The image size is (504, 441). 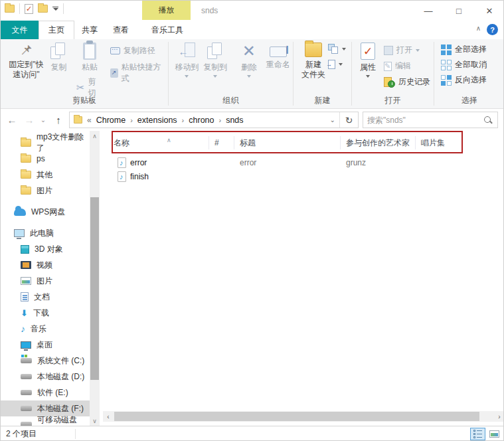 I want to click on sidebar-scrollbar: ∧ ∨, so click(x=94, y=278).